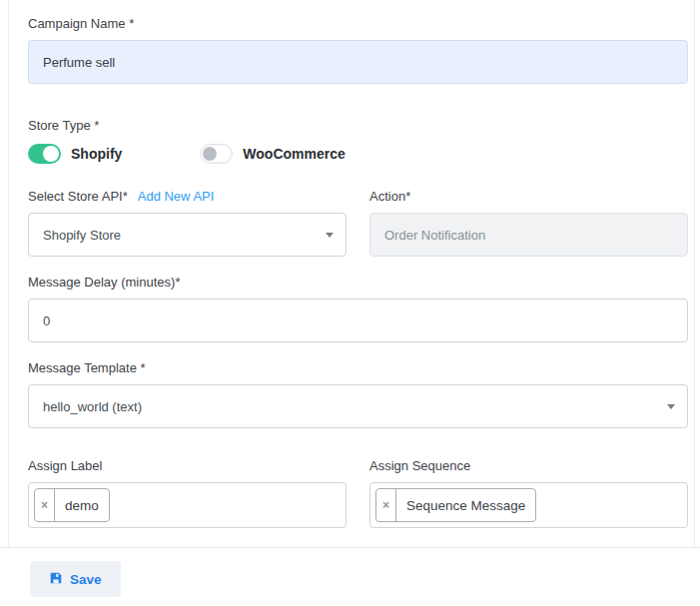 The width and height of the screenshot is (700, 606). What do you see at coordinates (529, 466) in the screenshot?
I see `assign-sequence-label: Assign Sequence` at bounding box center [529, 466].